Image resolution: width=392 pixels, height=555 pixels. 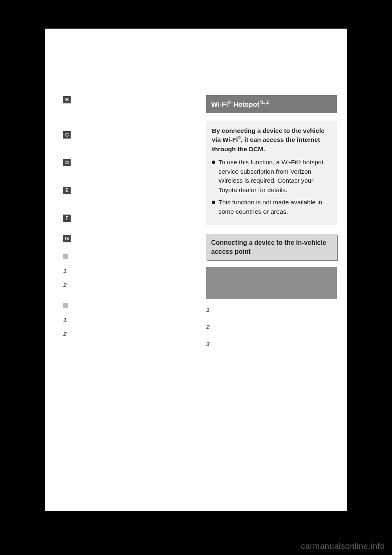 I want to click on info-bullet-1: To use this function, a Wi-Fi® hotspot s…, so click(x=272, y=176).